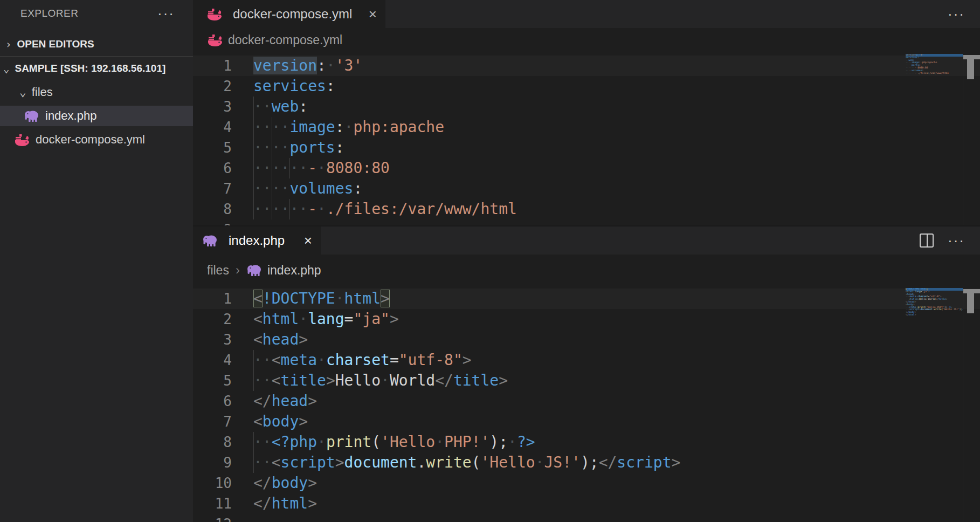  What do you see at coordinates (586, 66) in the screenshot?
I see `code-line: 1version:·'3'` at bounding box center [586, 66].